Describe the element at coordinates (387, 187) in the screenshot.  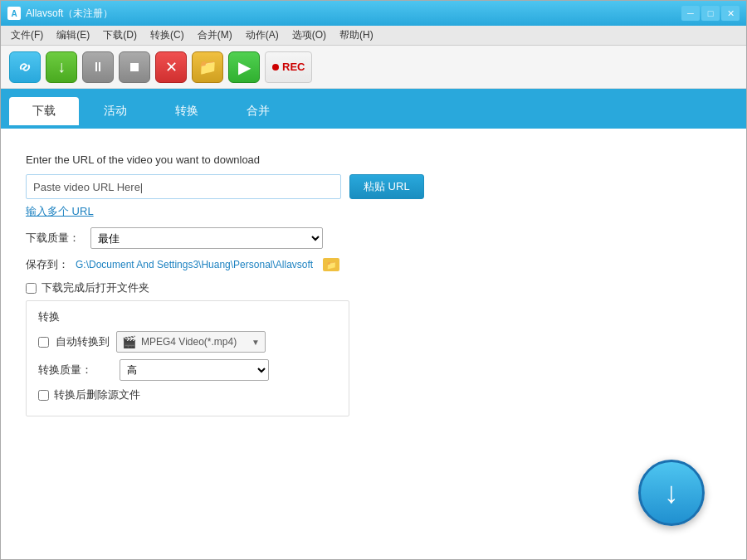
I see `paste-url-button: 粘贴 URL` at that location.